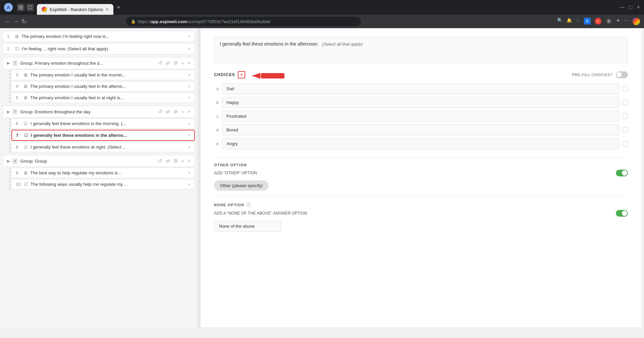 The width and height of the screenshot is (644, 338). Describe the element at coordinates (248, 205) in the screenshot. I see `none-help-icon: ⓘ` at that location.